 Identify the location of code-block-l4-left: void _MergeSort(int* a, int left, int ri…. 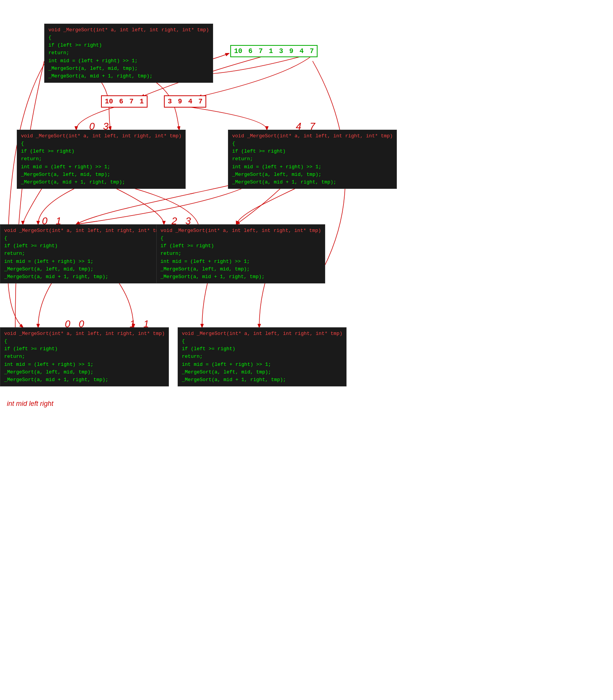
(85, 357).